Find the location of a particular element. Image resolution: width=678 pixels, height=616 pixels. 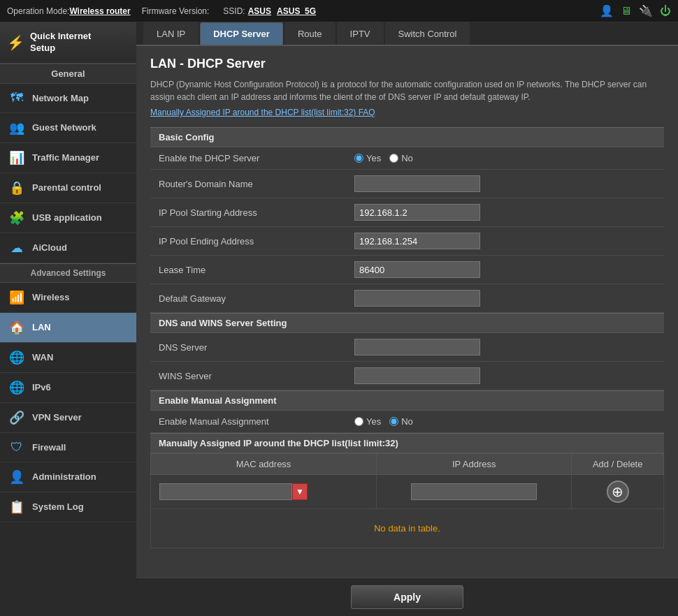

default-gateway-label: Default Gateway is located at coordinates (248, 299).